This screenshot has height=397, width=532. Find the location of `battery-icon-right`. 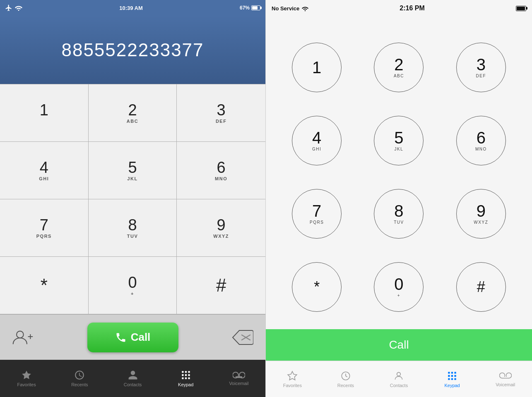

battery-icon-right is located at coordinates (521, 8).